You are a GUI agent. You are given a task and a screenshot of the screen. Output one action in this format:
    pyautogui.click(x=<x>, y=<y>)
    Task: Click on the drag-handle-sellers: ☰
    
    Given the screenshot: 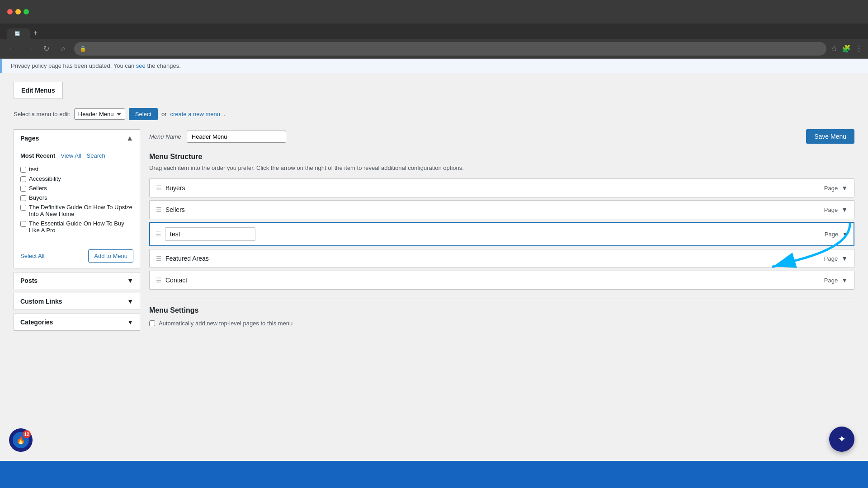 What is the action you would take?
    pyautogui.click(x=159, y=210)
    